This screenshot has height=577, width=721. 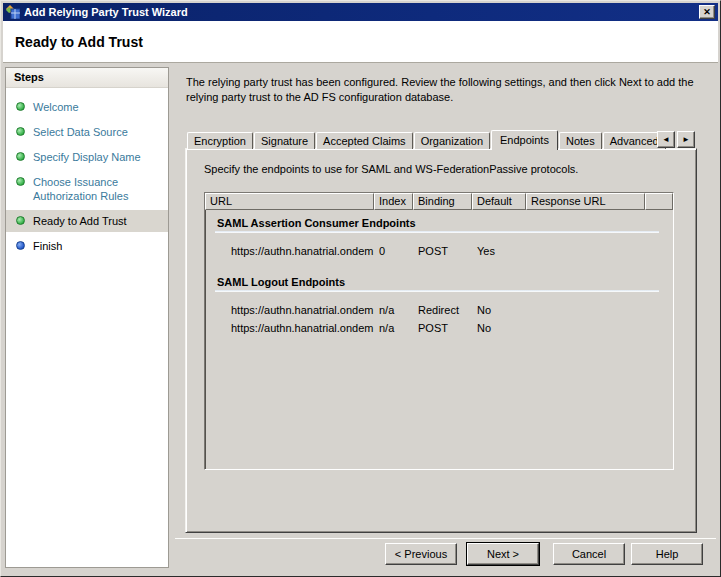 I want to click on tab-scroll-left-icon: ◄, so click(x=666, y=140).